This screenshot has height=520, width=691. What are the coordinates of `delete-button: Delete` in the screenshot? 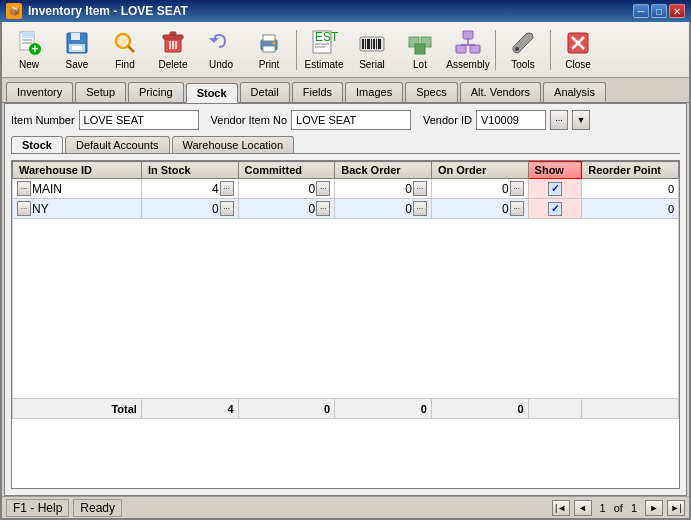 It's located at (173, 50).